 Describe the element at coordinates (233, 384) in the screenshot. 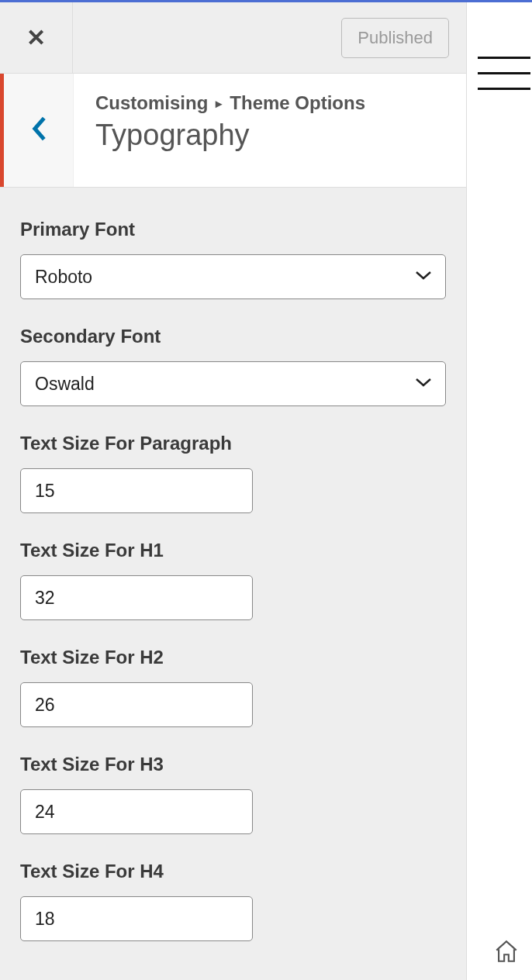

I see `secondary-font-select: Oswald` at that location.